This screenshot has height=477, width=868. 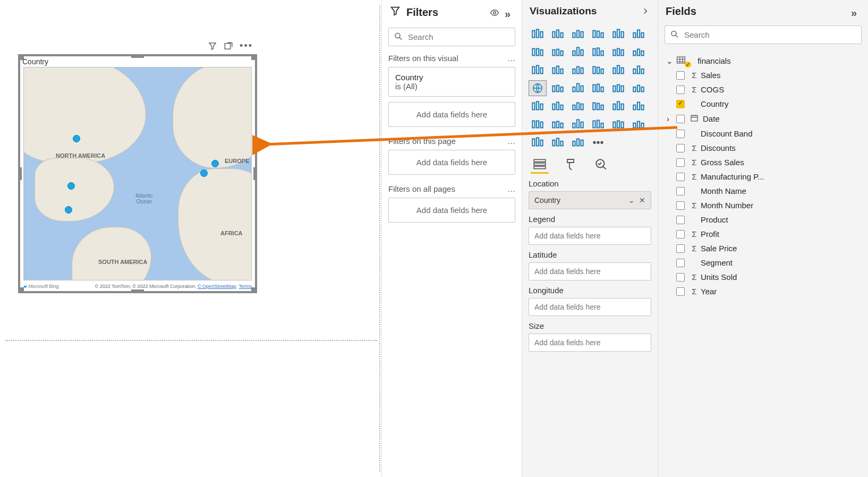 I want to click on chevron-right-icon: ›, so click(x=670, y=119).